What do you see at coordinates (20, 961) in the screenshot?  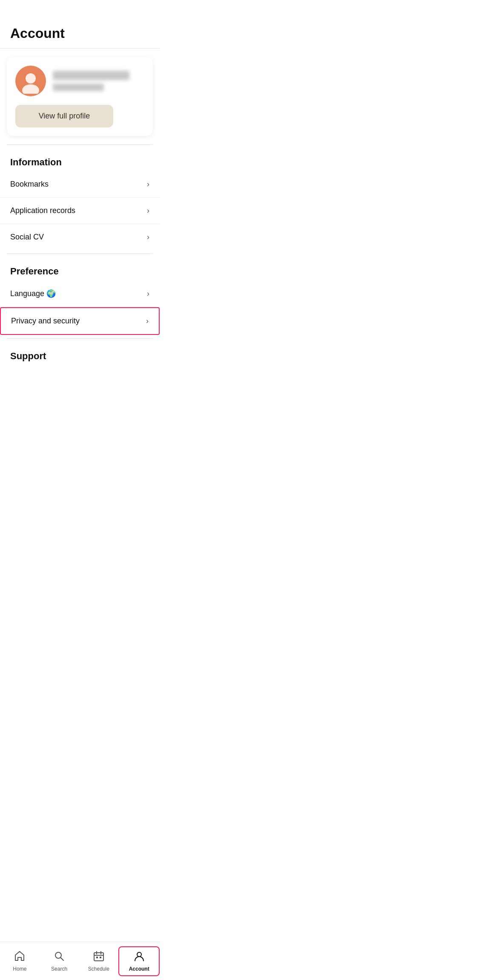 I see `nav-home: Home` at bounding box center [20, 961].